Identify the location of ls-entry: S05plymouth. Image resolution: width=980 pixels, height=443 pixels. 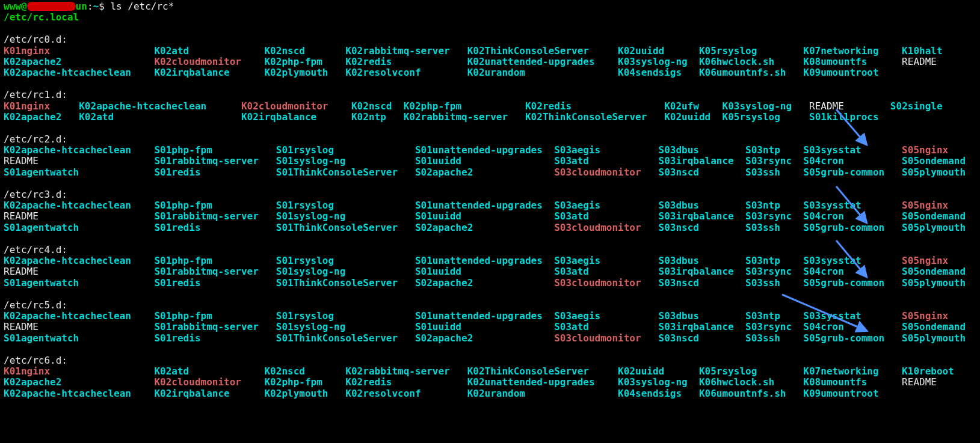
(937, 338).